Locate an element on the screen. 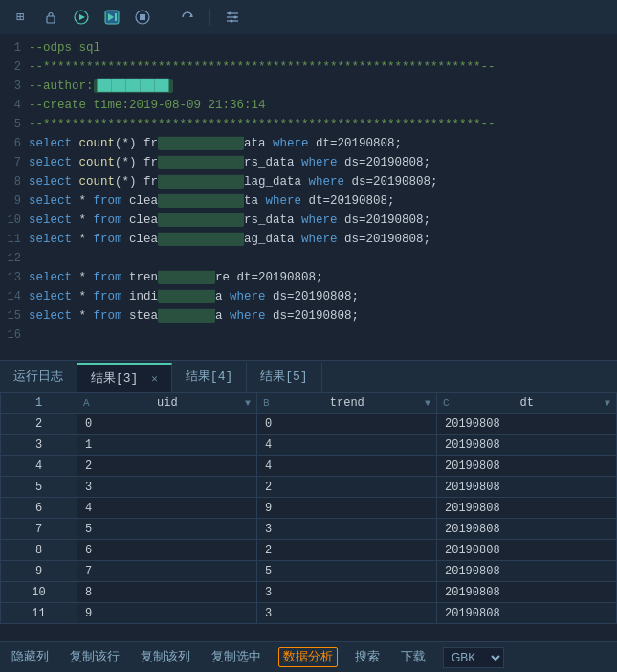  tabs-bar: 运行日志 结果[3] ✕ 结果[4] 结果[5] is located at coordinates (308, 376).